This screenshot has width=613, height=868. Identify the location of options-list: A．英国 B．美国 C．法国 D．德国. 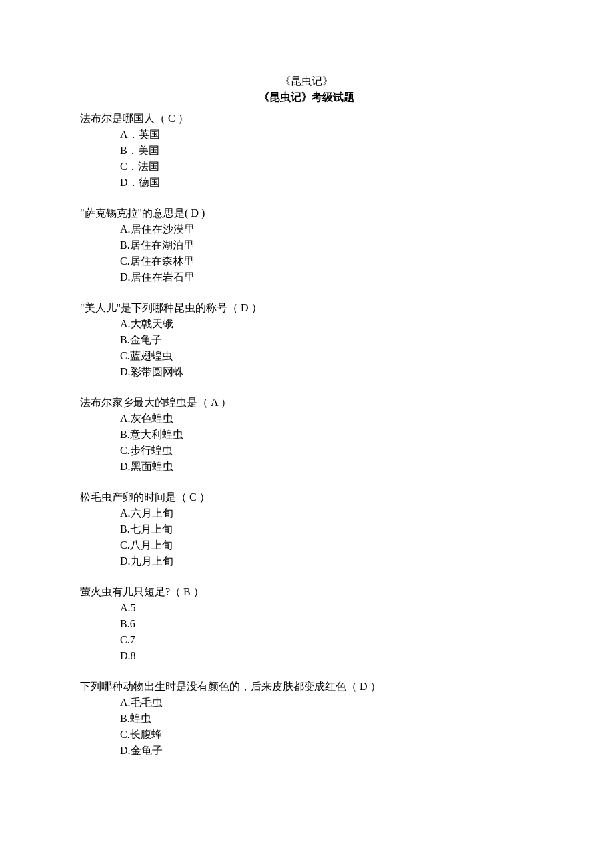
(306, 159).